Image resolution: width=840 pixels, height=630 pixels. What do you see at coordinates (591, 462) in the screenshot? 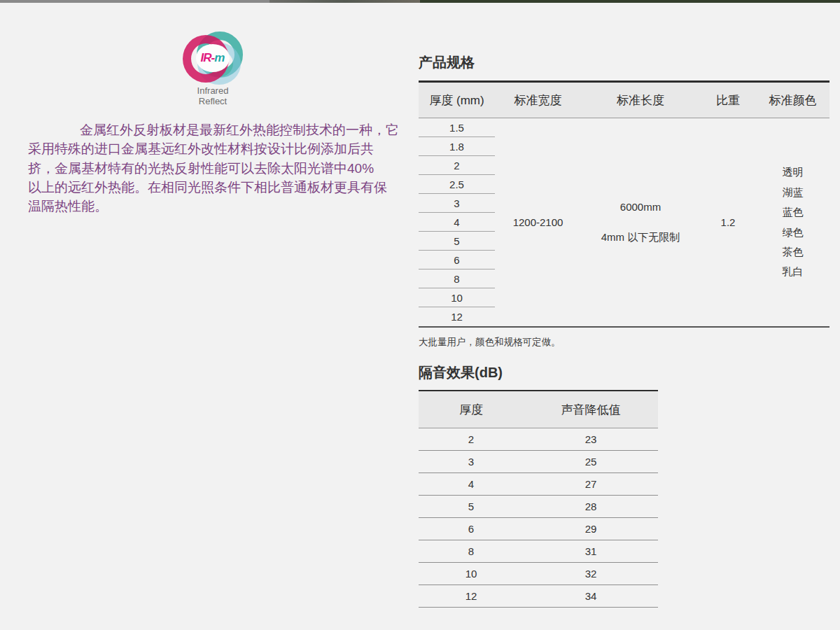
I see `sound-reduction: 25` at bounding box center [591, 462].